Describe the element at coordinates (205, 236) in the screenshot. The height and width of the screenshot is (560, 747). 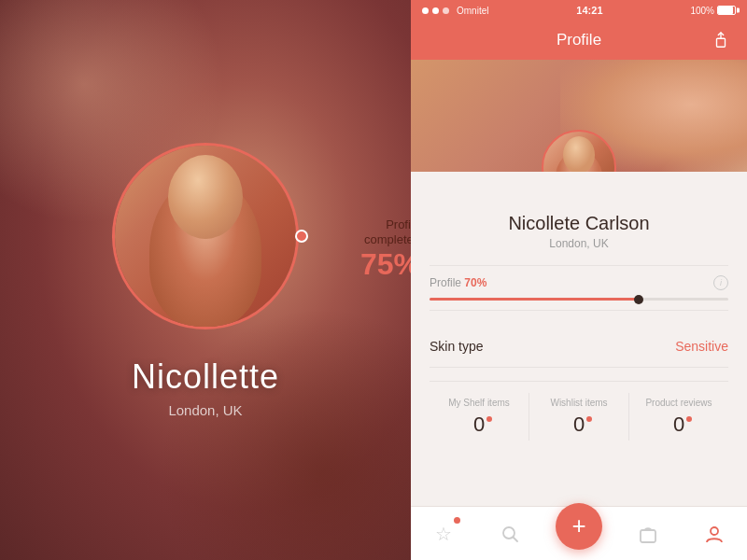
I see `avatar-image-left` at that location.